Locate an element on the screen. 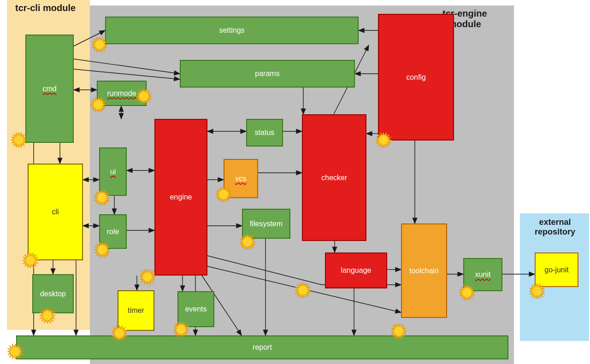  node-gojunit: go-junit is located at coordinates (557, 270).